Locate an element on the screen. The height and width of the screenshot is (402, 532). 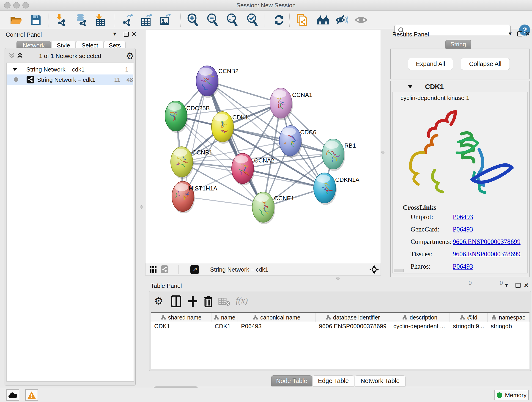
column-header--id: @id is located at coordinates (469, 318).